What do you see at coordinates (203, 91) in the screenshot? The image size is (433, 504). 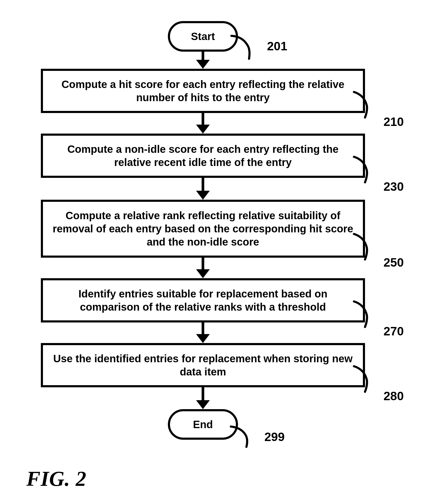 I see `process-210: Compute a hit score for each entry refle…` at bounding box center [203, 91].